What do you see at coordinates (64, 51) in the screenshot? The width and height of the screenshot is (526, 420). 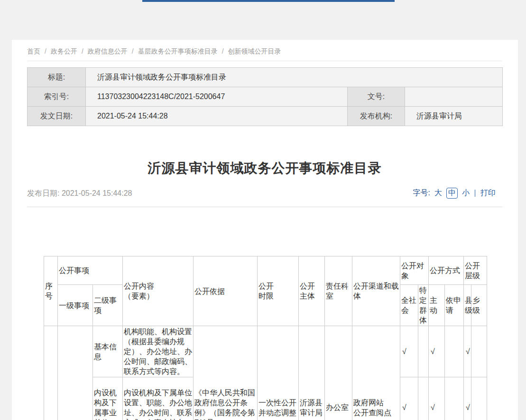 I see `breadcrumb-zhengwu: 政务公开` at bounding box center [64, 51].